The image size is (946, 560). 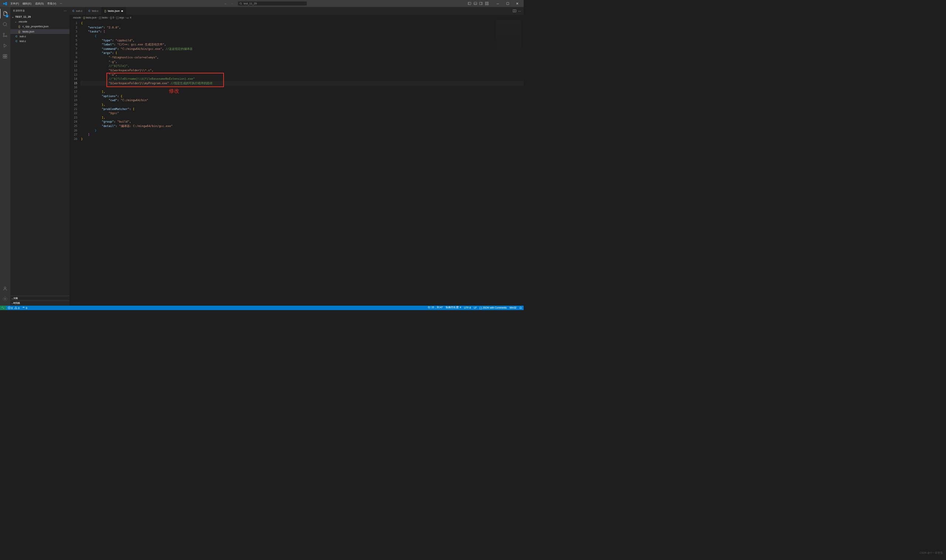 What do you see at coordinates (250, 4) in the screenshot?
I see `search-text: test_11_29` at bounding box center [250, 4].